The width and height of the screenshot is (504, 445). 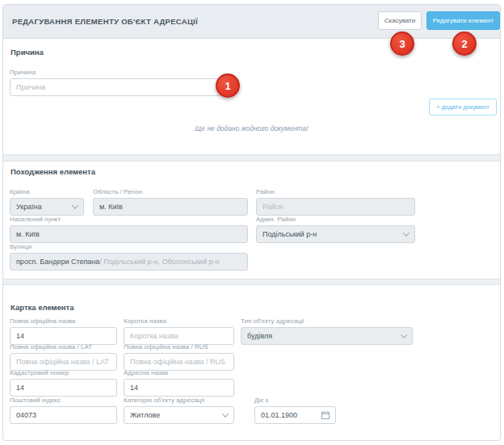 What do you see at coordinates (145, 415) in the screenshot?
I see `object-category-value: Житлове` at bounding box center [145, 415].